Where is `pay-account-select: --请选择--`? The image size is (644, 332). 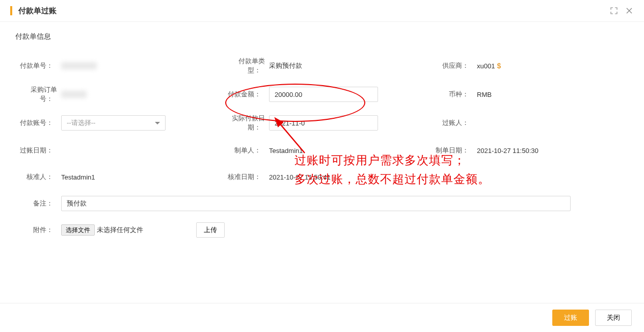 pay-account-select: --请选择-- is located at coordinates (113, 123).